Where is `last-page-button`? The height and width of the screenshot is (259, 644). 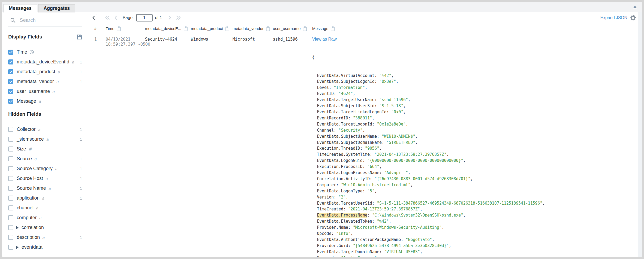
last-page-button is located at coordinates (178, 18).